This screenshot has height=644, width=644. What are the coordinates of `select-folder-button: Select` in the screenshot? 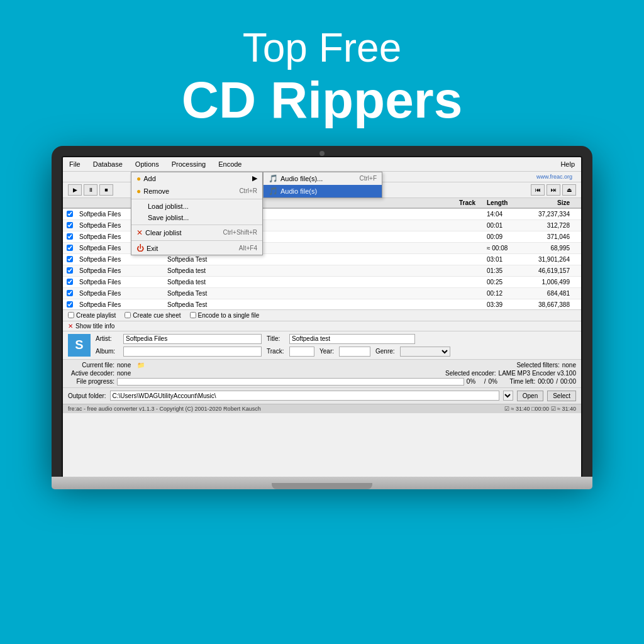 It's located at (562, 396).